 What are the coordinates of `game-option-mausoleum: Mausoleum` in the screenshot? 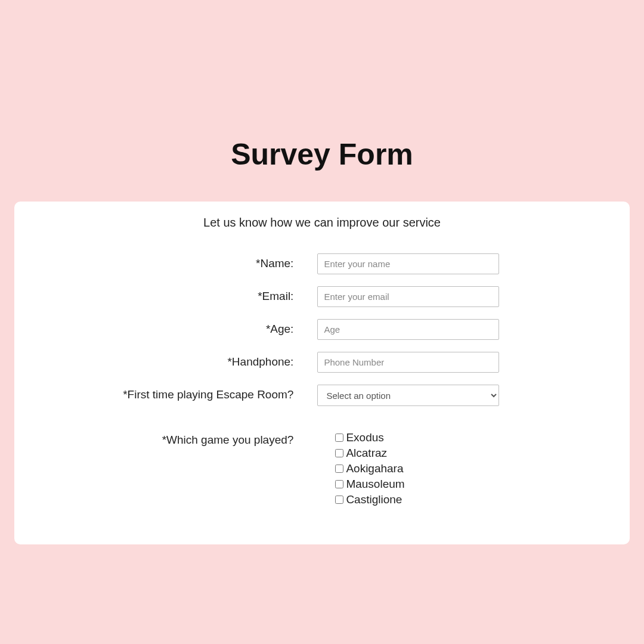 It's located at (417, 484).